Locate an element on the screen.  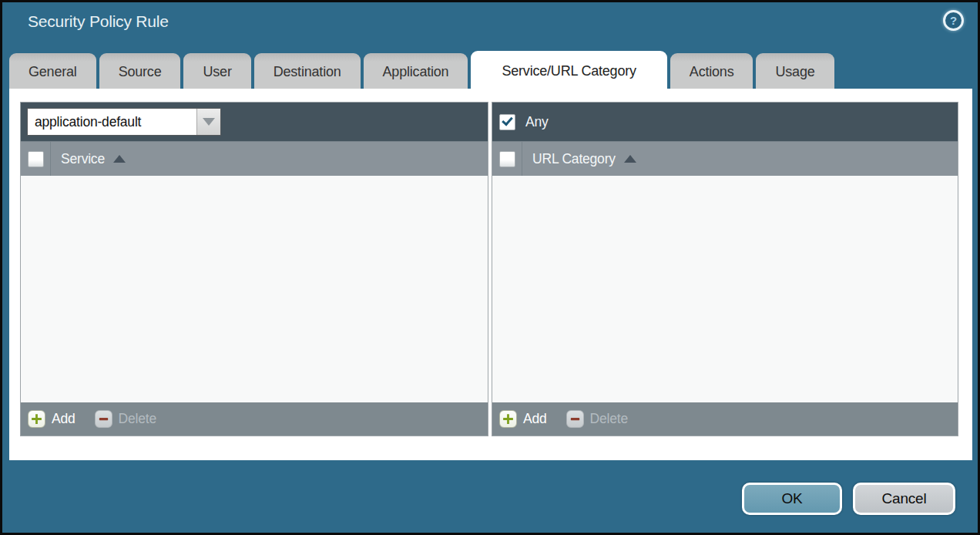
service-column-header: Service is located at coordinates (254, 159).